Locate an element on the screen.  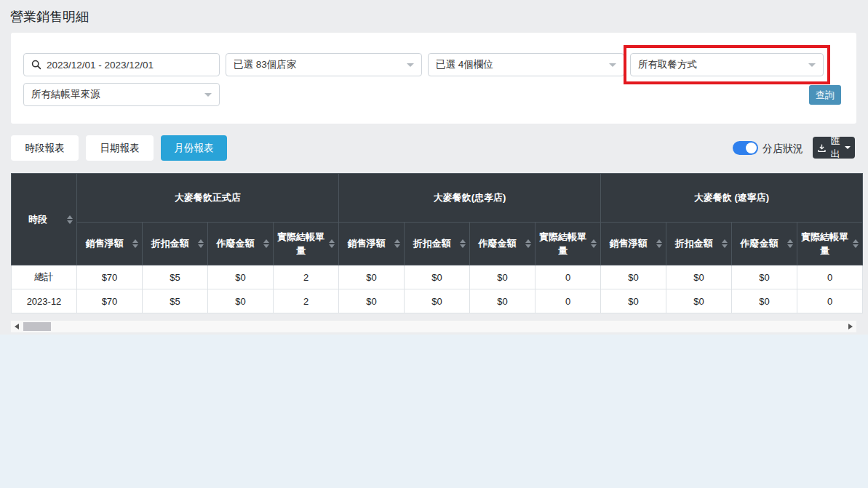
table-row: 總計$70$5$02$0$0$00$0$0$00 is located at coordinates (437, 278).